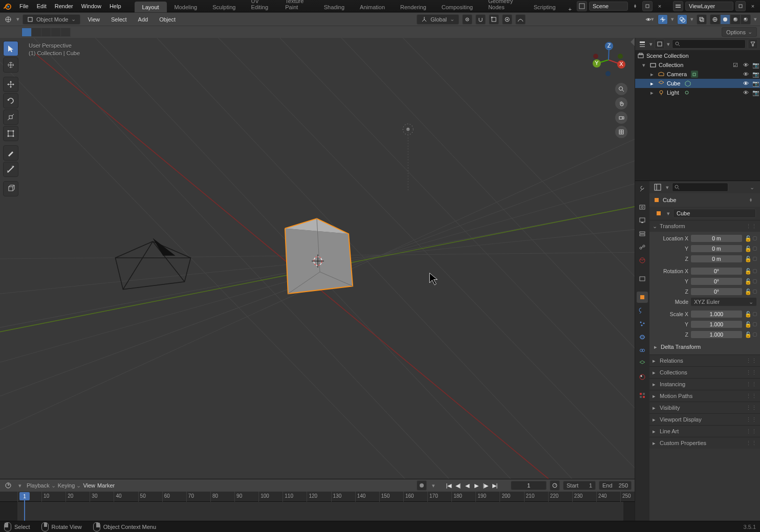 This screenshot has width=760, height=532. What do you see at coordinates (11, 189) in the screenshot?
I see `tool-add-cube` at bounding box center [11, 189].